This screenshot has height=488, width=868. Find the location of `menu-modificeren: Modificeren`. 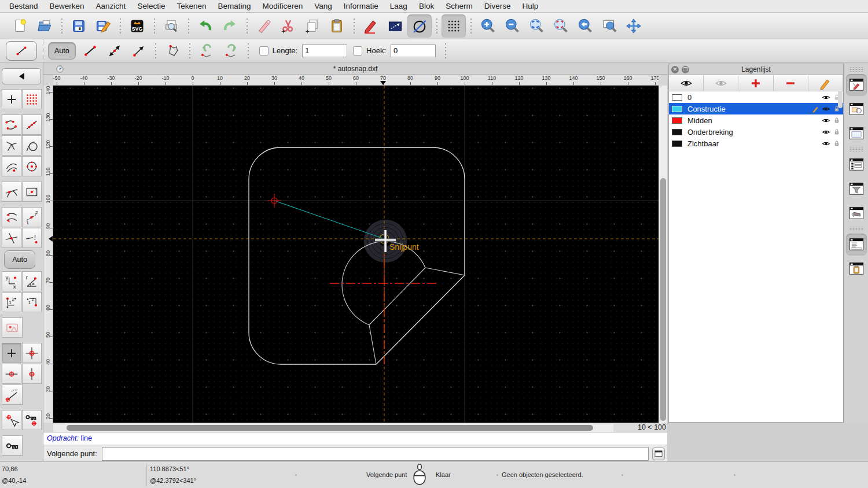

menu-modificeren: Modificeren is located at coordinates (283, 6).